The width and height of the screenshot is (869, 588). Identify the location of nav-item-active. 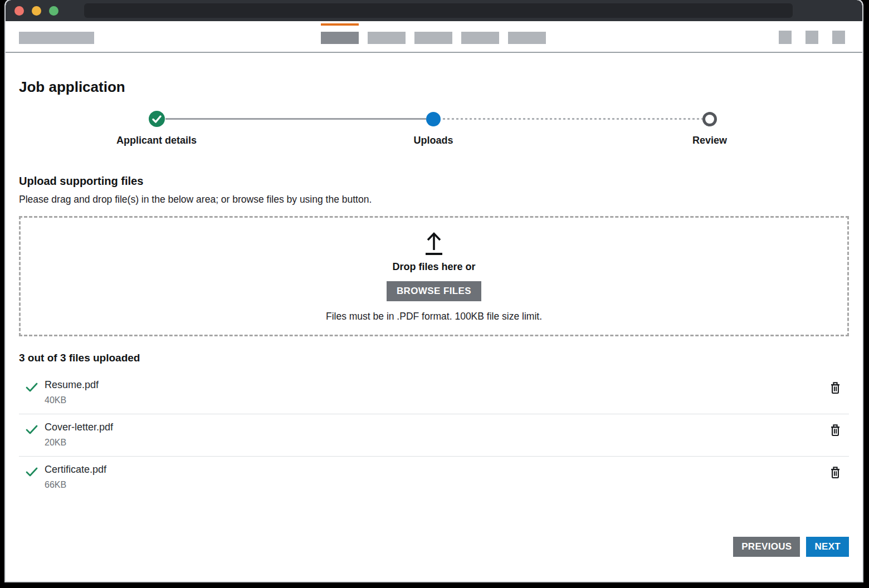
(340, 38).